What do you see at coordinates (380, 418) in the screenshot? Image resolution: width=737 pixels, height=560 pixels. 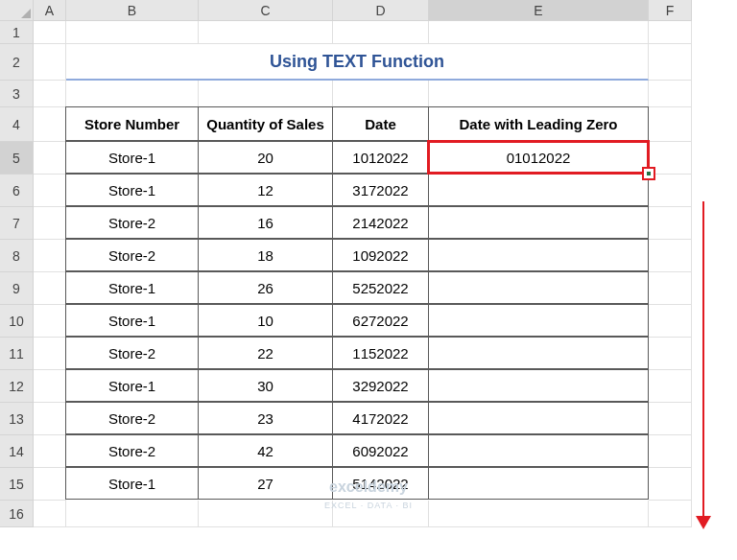 I see `cell-D13: 4172022` at bounding box center [380, 418].